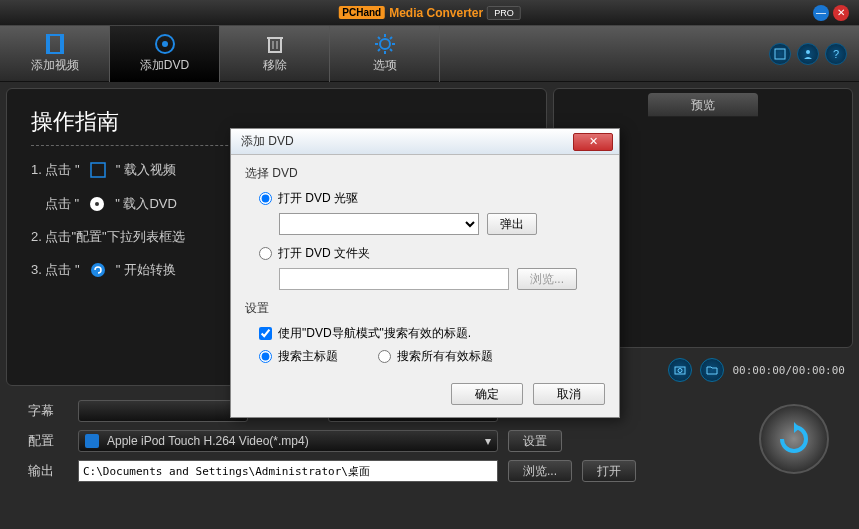 Image resolution: width=859 pixels, height=529 pixels. What do you see at coordinates (821, 13) in the screenshot?
I see `minimize-button: —` at bounding box center [821, 13].